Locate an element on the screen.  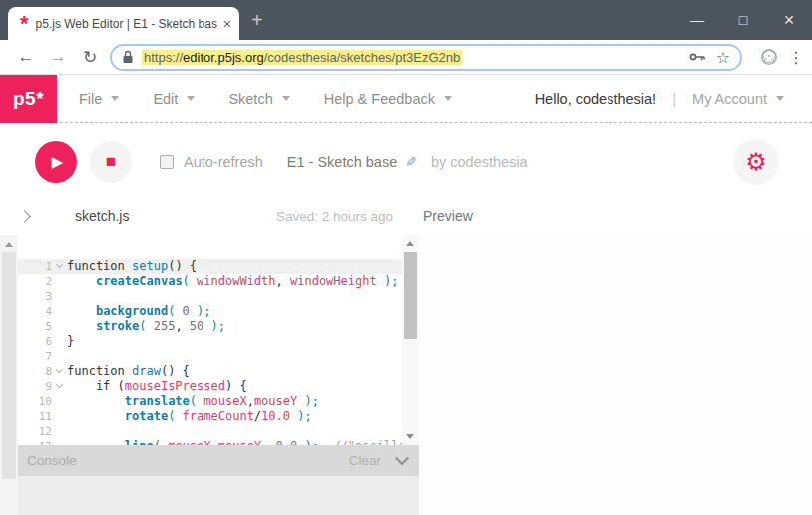
line-number: 10 is located at coordinates (35, 401).